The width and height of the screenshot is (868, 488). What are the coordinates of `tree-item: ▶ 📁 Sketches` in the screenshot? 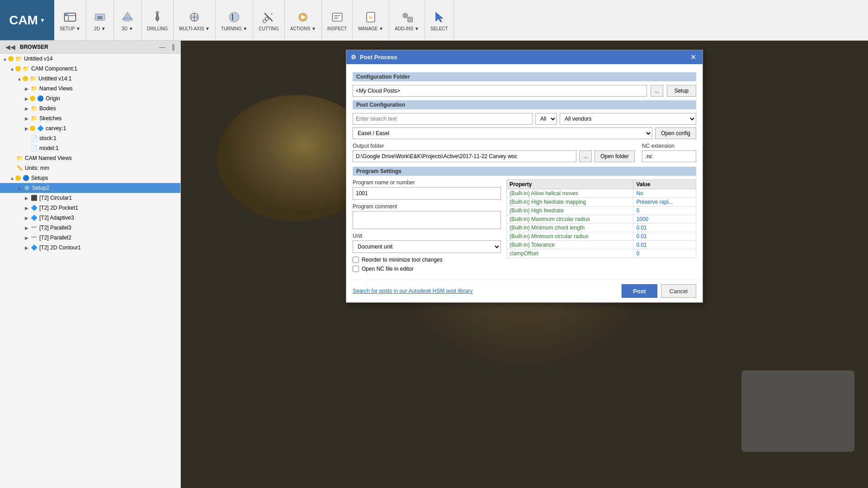 It's located at (90, 118).